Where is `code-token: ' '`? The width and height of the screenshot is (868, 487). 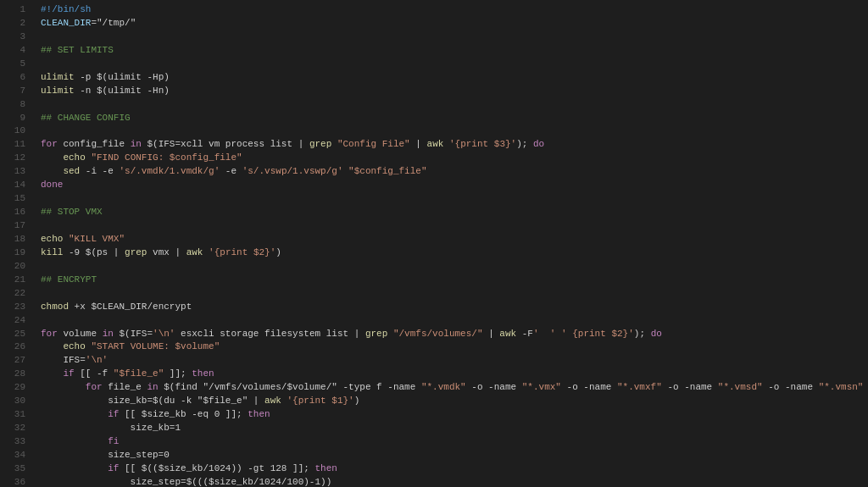
code-token: ' ' is located at coordinates (544, 334).